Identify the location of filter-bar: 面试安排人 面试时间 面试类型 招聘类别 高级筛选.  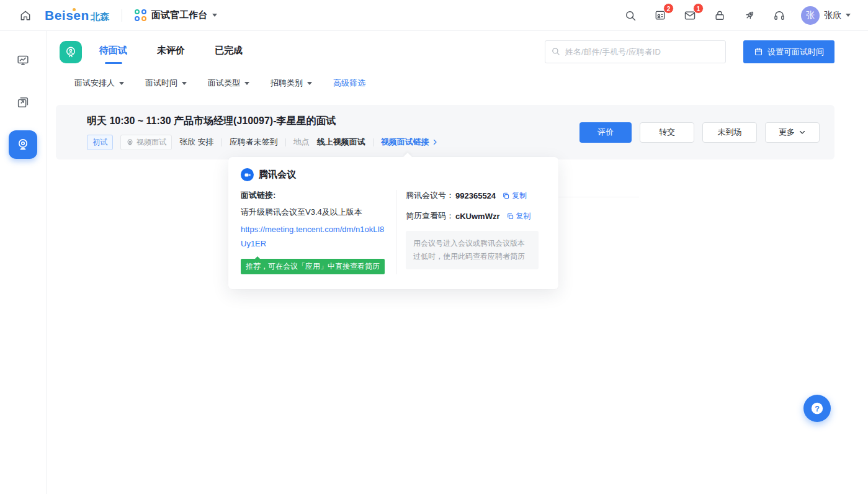
(454, 83).